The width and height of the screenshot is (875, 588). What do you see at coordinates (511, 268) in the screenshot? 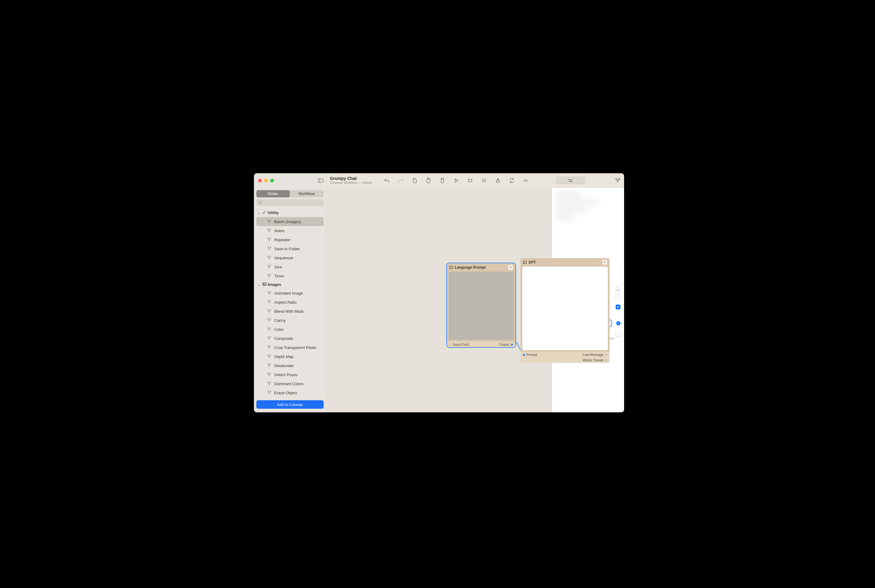
I see `chevron-down-icon` at bounding box center [511, 268].